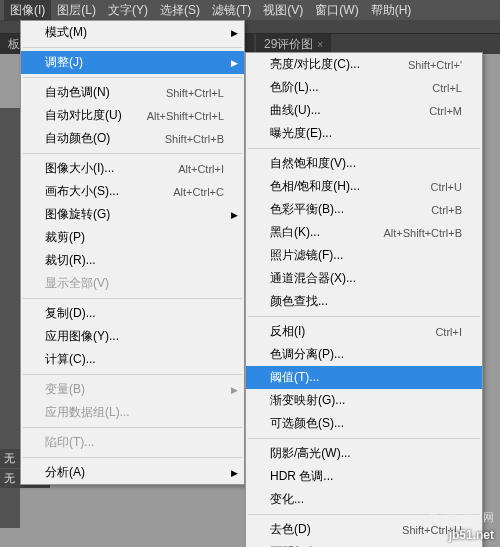  I want to click on menu-item-label: 色阶(L)..., so click(294, 88).